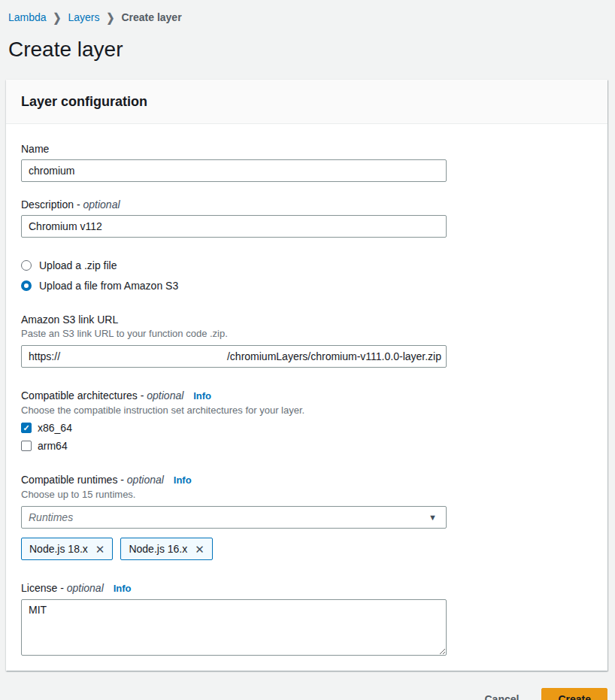 Image resolution: width=615 pixels, height=700 pixels. Describe the element at coordinates (26, 286) in the screenshot. I see `radio-selected-icon` at that location.